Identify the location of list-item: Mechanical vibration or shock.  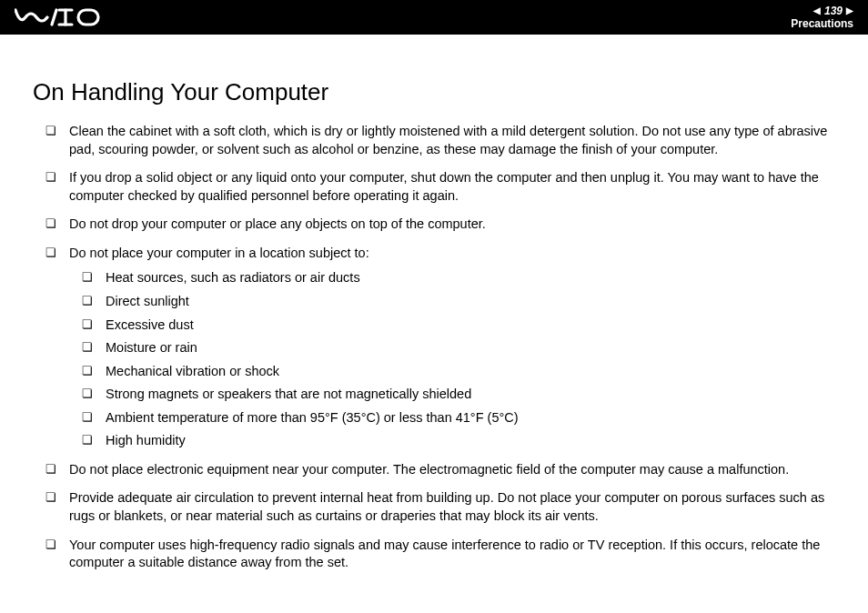
(459, 372).